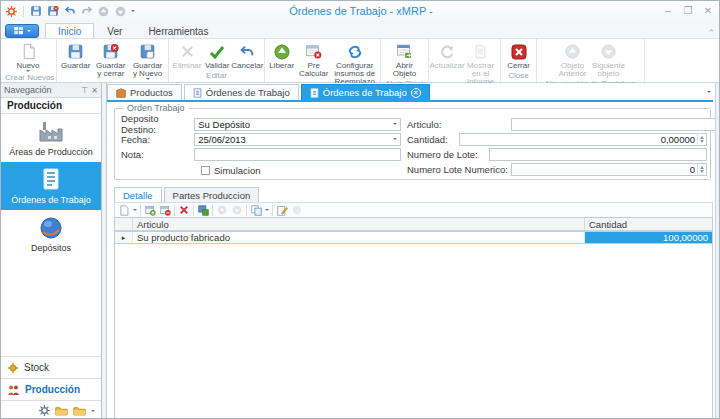 The width and height of the screenshot is (720, 419). What do you see at coordinates (52, 12) in the screenshot?
I see `save-and-close-icon` at bounding box center [52, 12].